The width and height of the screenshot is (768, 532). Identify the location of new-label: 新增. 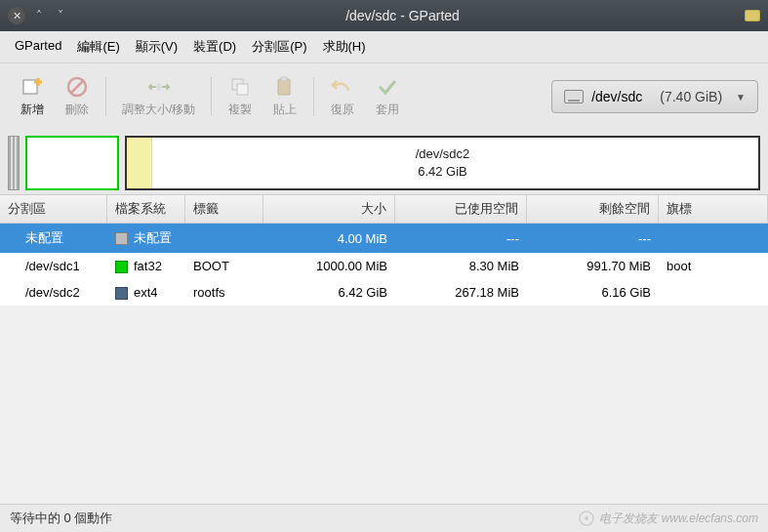
(32, 109).